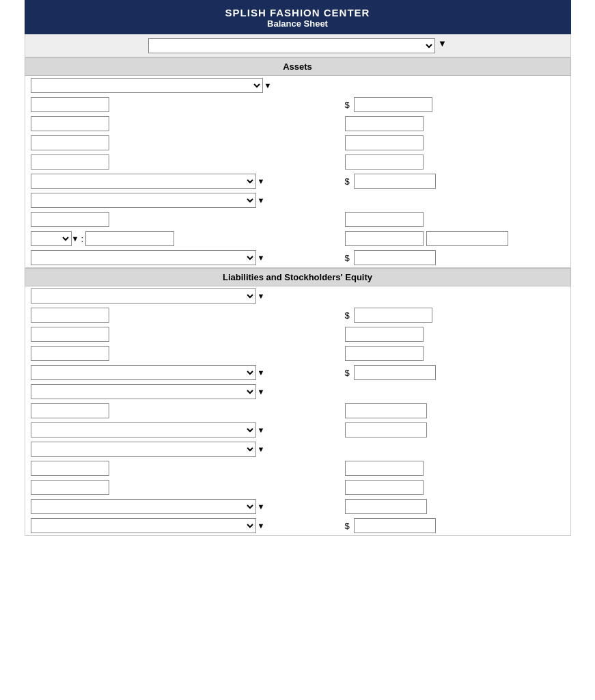 This screenshot has width=595, height=700. What do you see at coordinates (443, 46) in the screenshot?
I see `chevron-icon: ▼` at bounding box center [443, 46].